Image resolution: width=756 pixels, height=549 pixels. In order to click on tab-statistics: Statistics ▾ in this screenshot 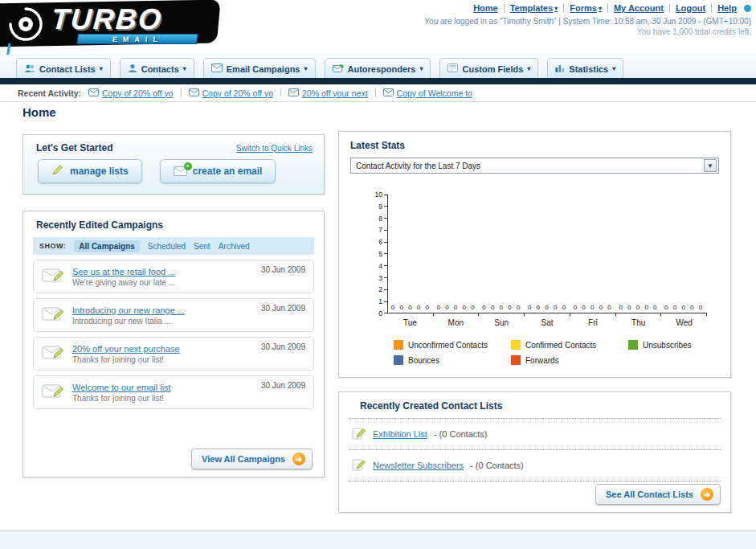, I will do `click(585, 68)`.